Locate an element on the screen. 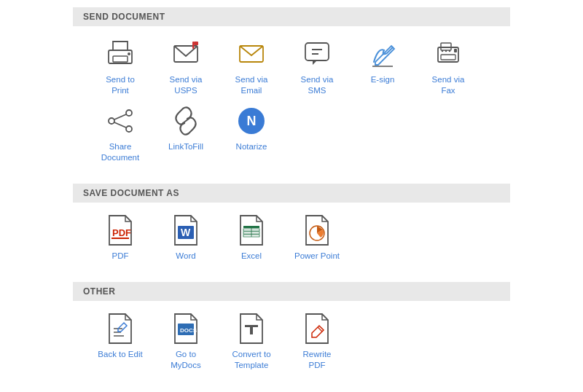 The width and height of the screenshot is (583, 392). send-document-header: SEND DOCUMENT is located at coordinates (292, 17).